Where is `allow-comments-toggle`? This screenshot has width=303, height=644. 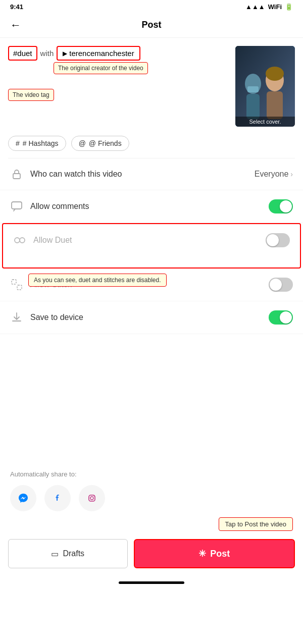
allow-comments-toggle is located at coordinates (281, 206).